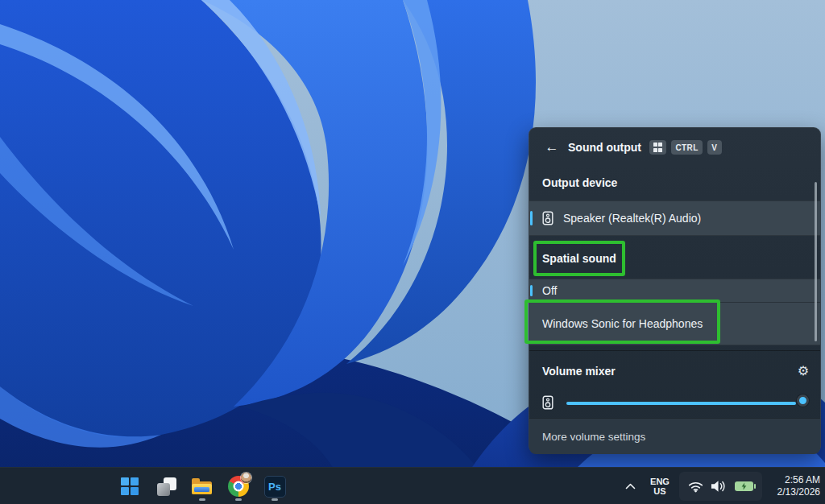 Image resolution: width=825 pixels, height=504 pixels. Describe the element at coordinates (719, 486) in the screenshot. I see `system-tray: ENG US` at that location.